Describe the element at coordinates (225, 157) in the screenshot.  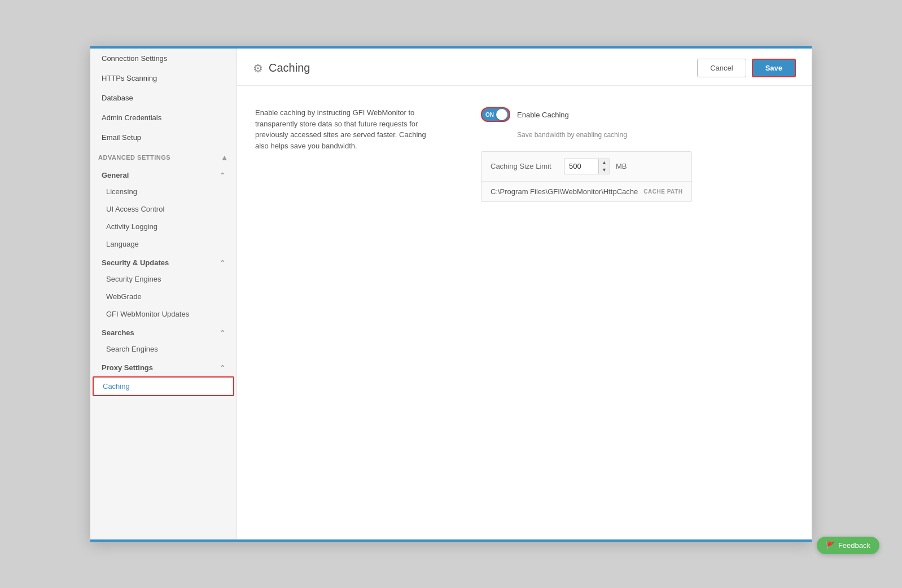
I see `advanced-settings-chevron: ▲` at that location.